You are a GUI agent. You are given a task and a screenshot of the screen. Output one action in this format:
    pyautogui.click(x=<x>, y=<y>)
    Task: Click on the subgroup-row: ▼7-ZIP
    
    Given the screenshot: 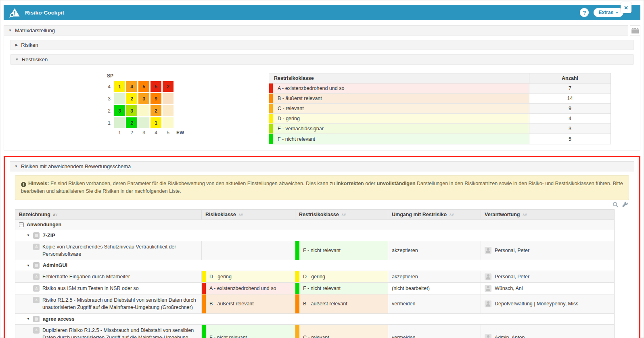 What is the action you would take?
    pyautogui.click(x=315, y=236)
    